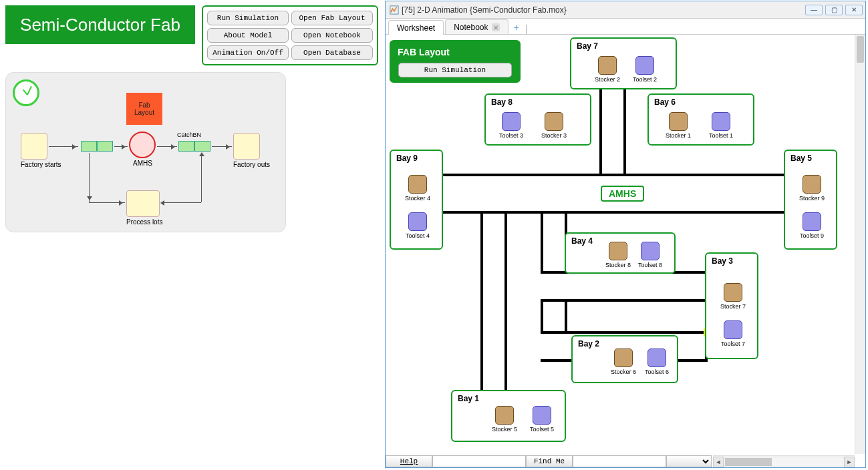  Describe the element at coordinates (722, 261) in the screenshot. I see `bay-3-title: Bay 3` at that location.